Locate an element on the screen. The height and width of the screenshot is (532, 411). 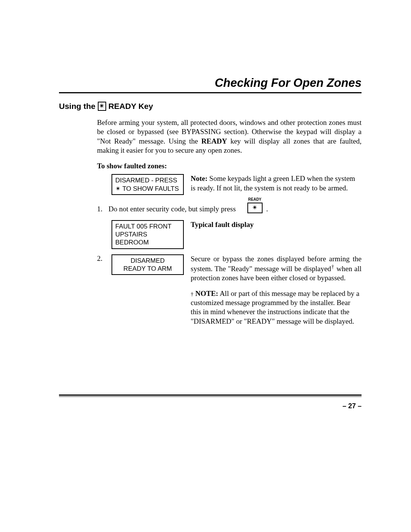
page-number: – 27 – is located at coordinates (352, 406).